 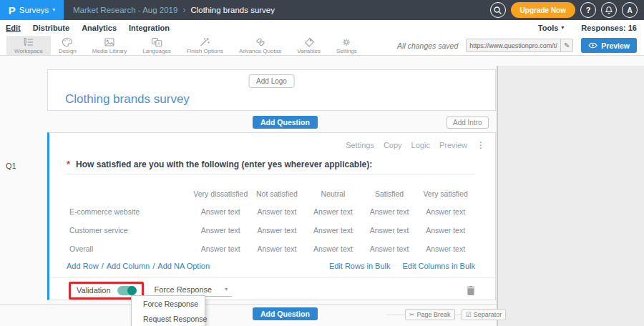 What do you see at coordinates (588, 10) in the screenshot?
I see `help-button: ?` at bounding box center [588, 10].